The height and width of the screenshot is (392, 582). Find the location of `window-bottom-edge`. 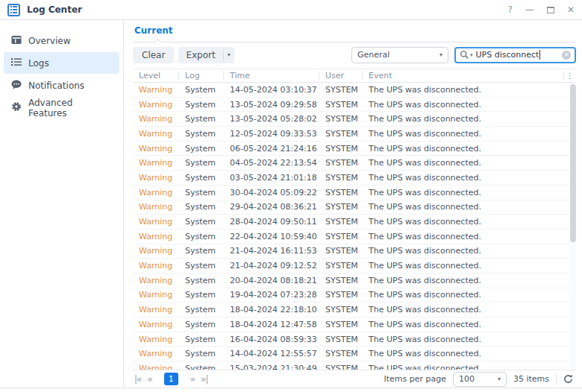

window-bottom-edge is located at coordinates (291, 390).